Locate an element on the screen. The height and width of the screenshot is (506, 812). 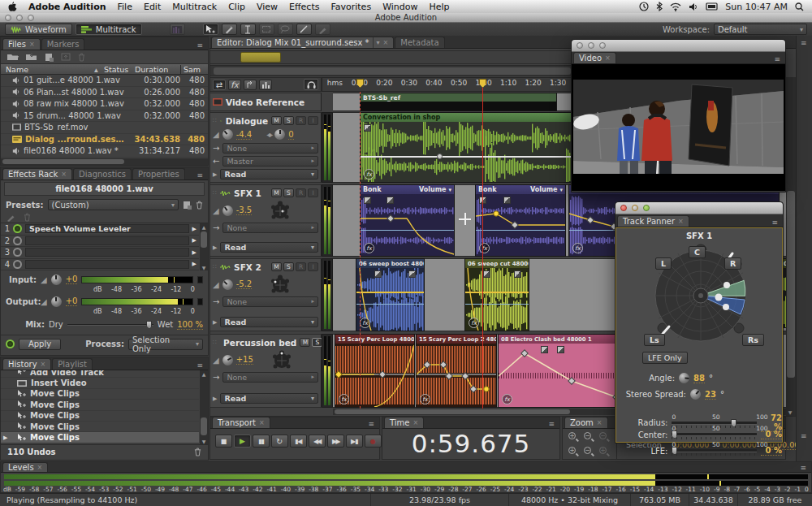
window-title-bar: Adobe Audition is located at coordinates (406, 18).